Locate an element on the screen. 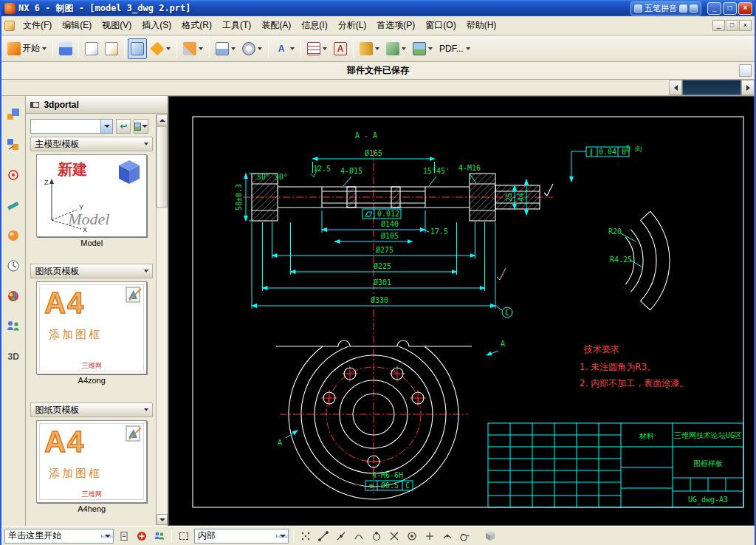 This screenshot has height=545, width=756. window-title: NX 6 - 制图 - [model 3_dwg 2.prt] is located at coordinates (105, 9).